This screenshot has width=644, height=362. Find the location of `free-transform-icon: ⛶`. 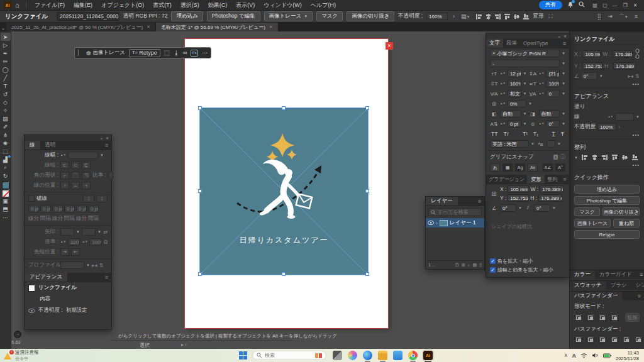

free-transform-icon: ⛶ is located at coordinates (551, 16).